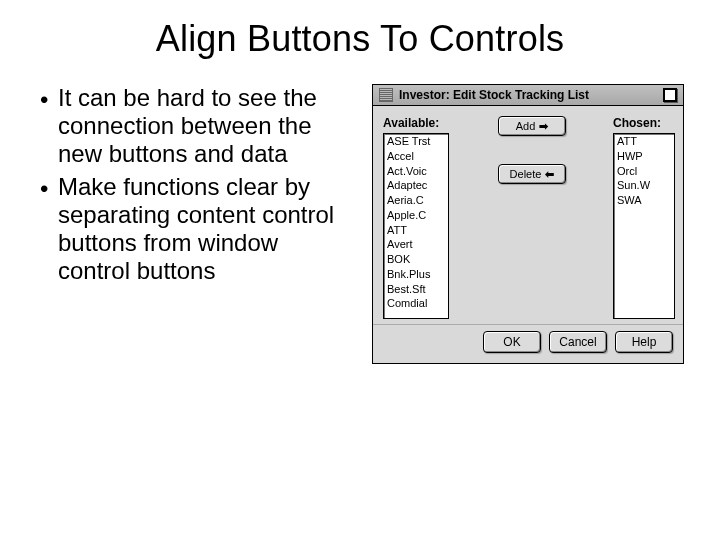 The width and height of the screenshot is (720, 540). What do you see at coordinates (578, 342) in the screenshot?
I see `cancel-button-label: Cancel` at bounding box center [578, 342].